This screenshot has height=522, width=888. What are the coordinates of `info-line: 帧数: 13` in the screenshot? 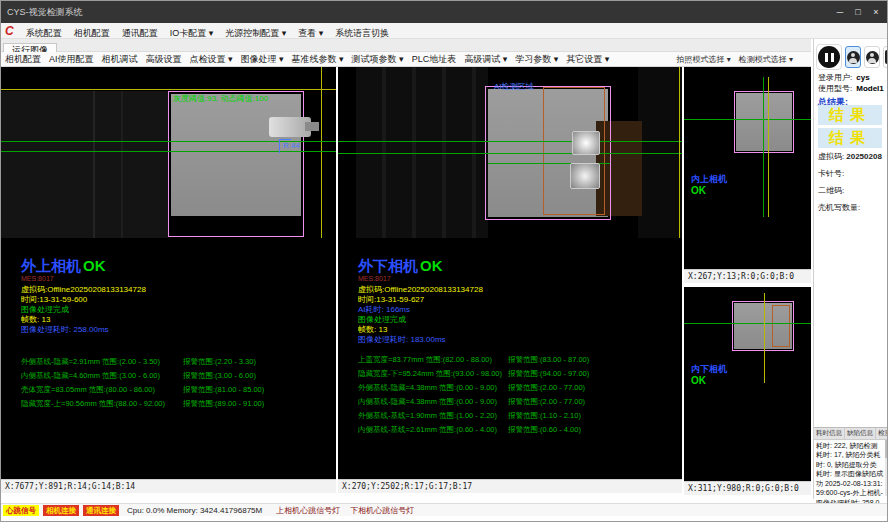 It's located at (520, 330).